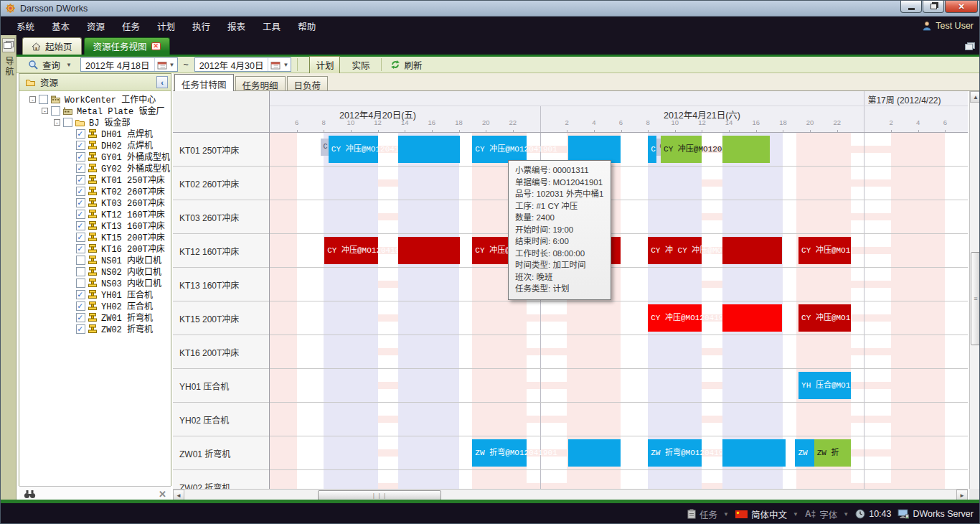 This screenshot has height=524, width=980. I want to click on tree-item-kt02: KT02 260T冲床, so click(95, 191).